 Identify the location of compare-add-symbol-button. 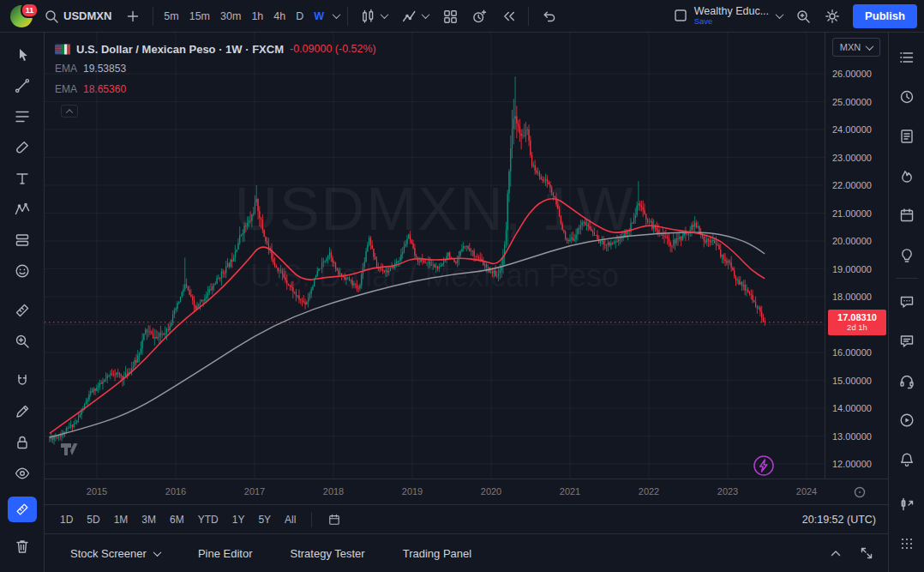
(133, 16).